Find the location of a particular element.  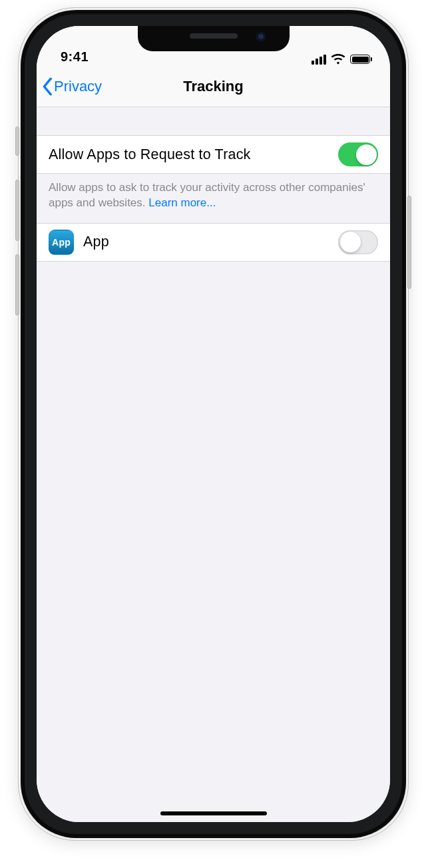

wifi-icon is located at coordinates (338, 59).